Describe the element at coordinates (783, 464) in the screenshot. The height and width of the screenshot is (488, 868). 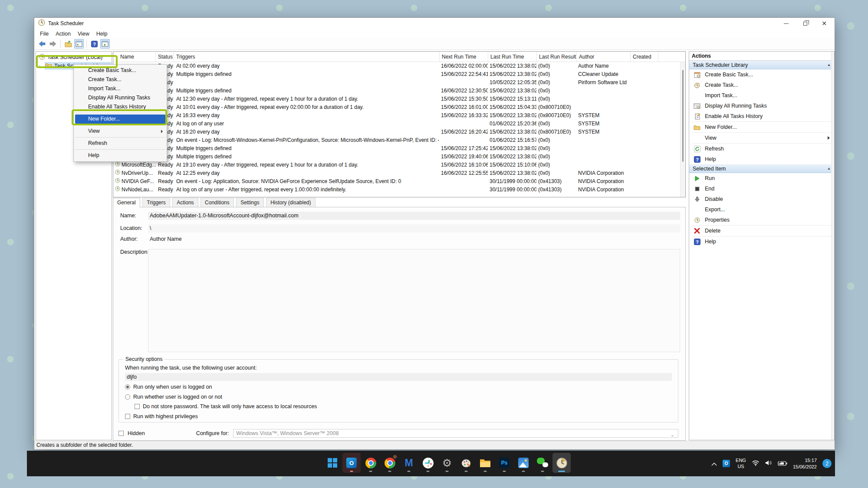
I see `battery-icon` at that location.